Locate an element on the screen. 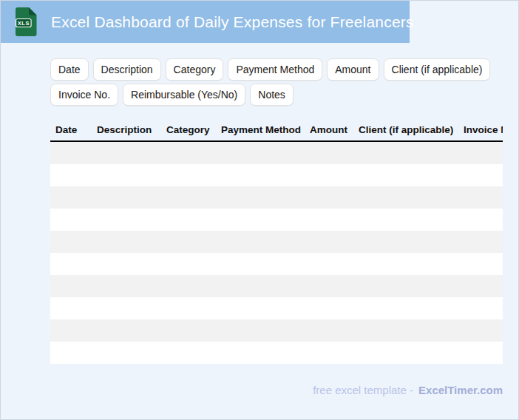  page-title: Excel Dashboard of Daily Expenses for Fr… is located at coordinates (232, 22).